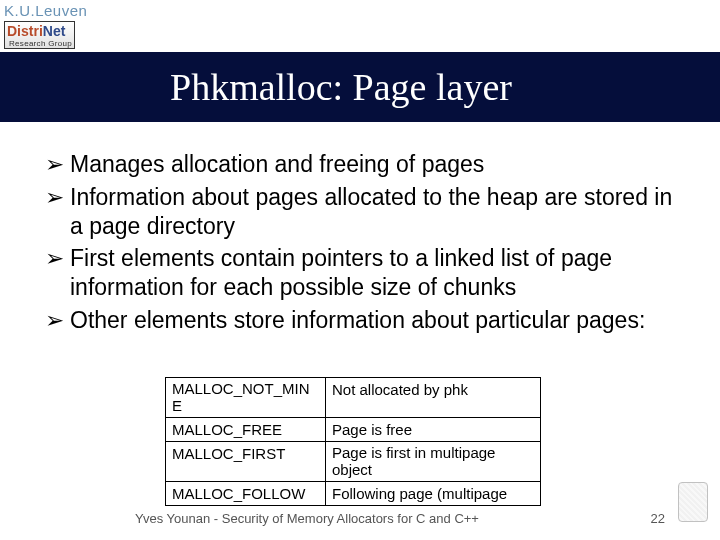 Image resolution: width=720 pixels, height=540 pixels. What do you see at coordinates (69, 28) in the screenshot?
I see `logo-block: K.U.Leuven DistriNet Research Group` at bounding box center [69, 28].